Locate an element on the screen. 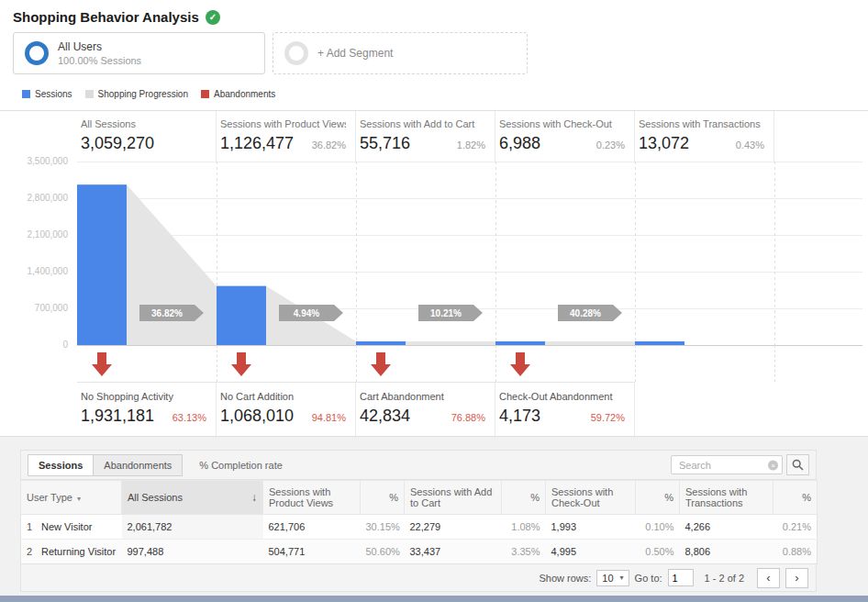  stage-value: 55,716 is located at coordinates (385, 143).